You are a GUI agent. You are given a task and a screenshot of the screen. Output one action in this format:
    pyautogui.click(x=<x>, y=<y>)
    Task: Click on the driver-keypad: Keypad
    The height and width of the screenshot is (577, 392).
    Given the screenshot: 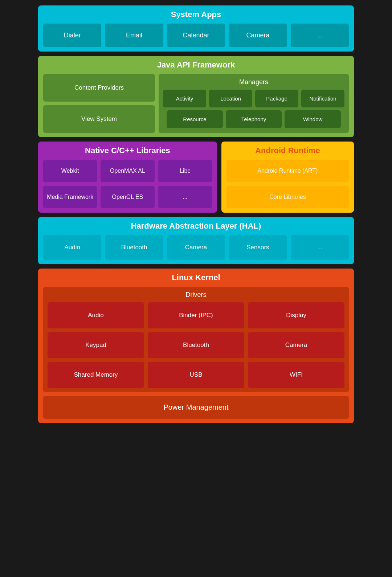 What is the action you would take?
    pyautogui.click(x=96, y=345)
    